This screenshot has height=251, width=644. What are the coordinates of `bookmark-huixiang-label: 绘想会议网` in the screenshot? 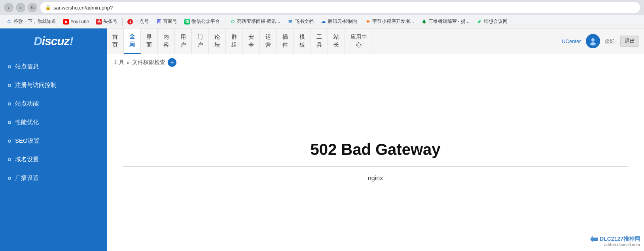 It's located at (496, 21).